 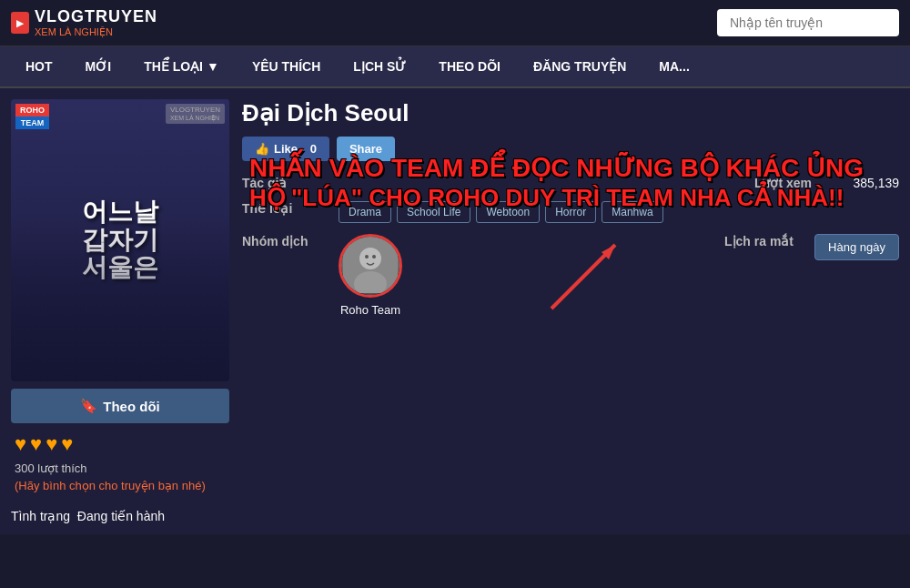 I want to click on heart-1: ♥, so click(x=20, y=444).